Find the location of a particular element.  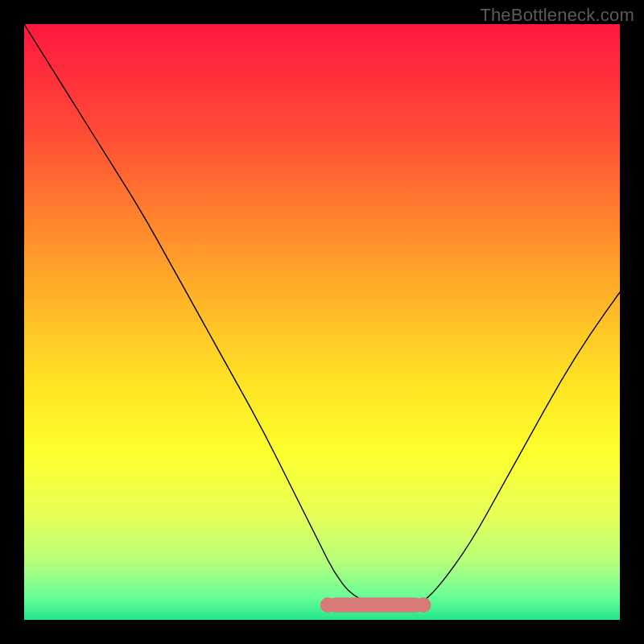

watermark-text: TheBottleneck.com is located at coordinates (557, 15).